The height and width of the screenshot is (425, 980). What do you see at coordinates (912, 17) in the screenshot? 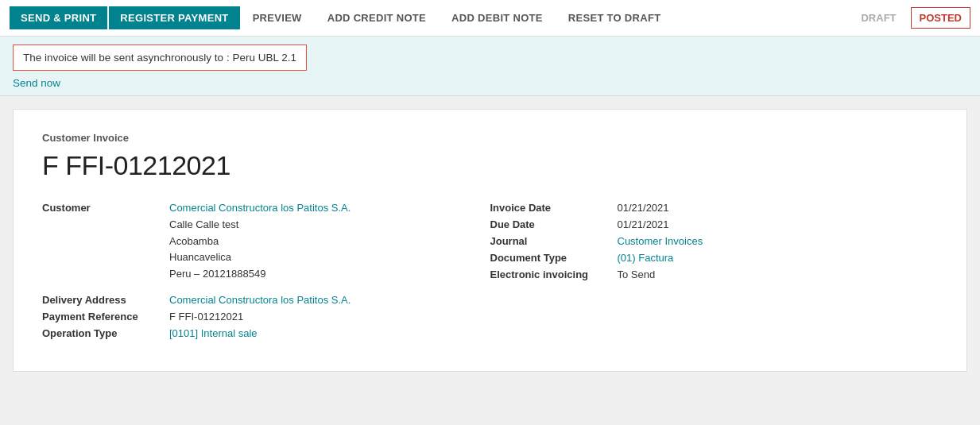
I see `status-group: DRAFT POSTED` at bounding box center [912, 17].